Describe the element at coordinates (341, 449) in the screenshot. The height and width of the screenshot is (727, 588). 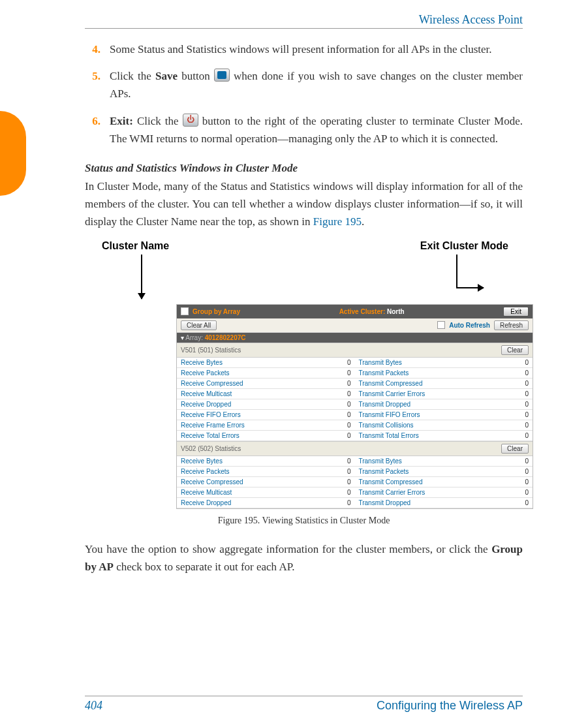
I see `panel-title: V502 (502) Statistics` at that location.